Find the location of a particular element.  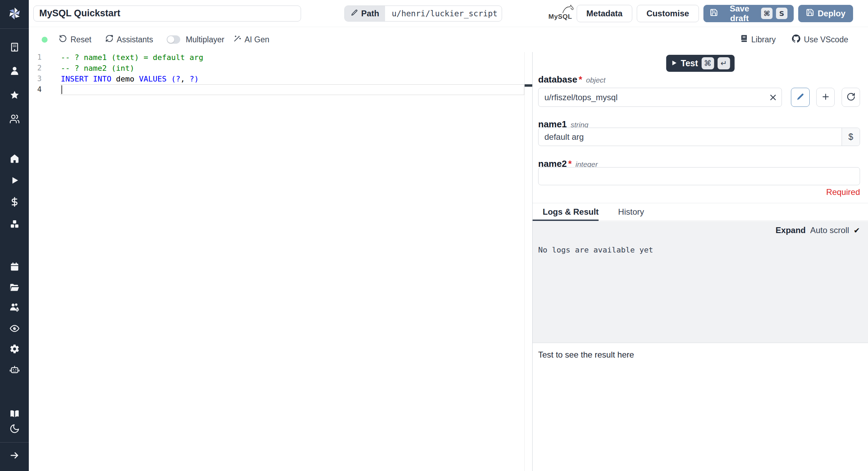

result-placeholder: Test to see the result here is located at coordinates (586, 355).